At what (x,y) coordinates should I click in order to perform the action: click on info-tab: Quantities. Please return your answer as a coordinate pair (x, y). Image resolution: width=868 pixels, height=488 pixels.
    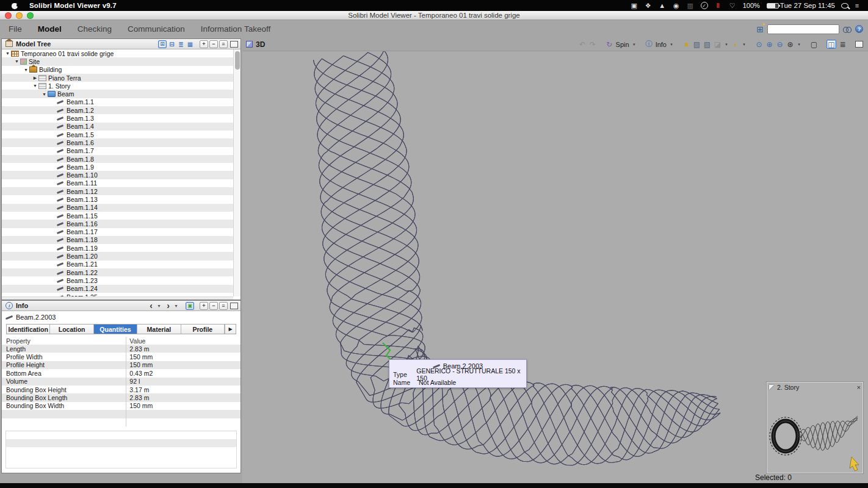
    Looking at the image, I should click on (116, 329).